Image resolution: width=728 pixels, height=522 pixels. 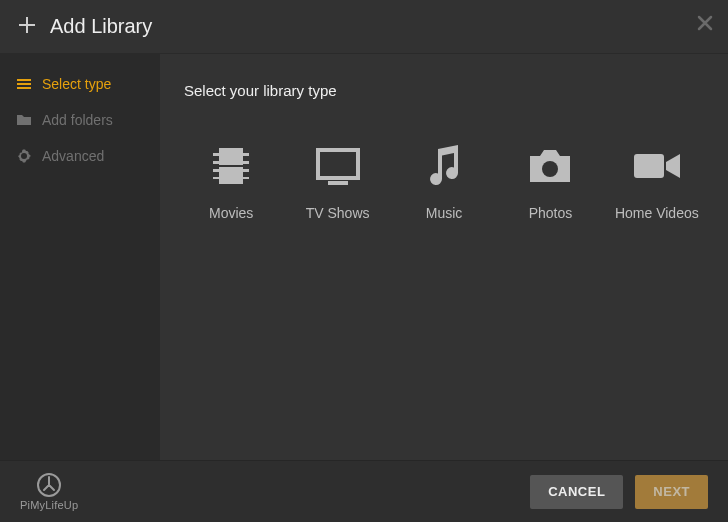 I want to click on close-icon, so click(x=705, y=23).